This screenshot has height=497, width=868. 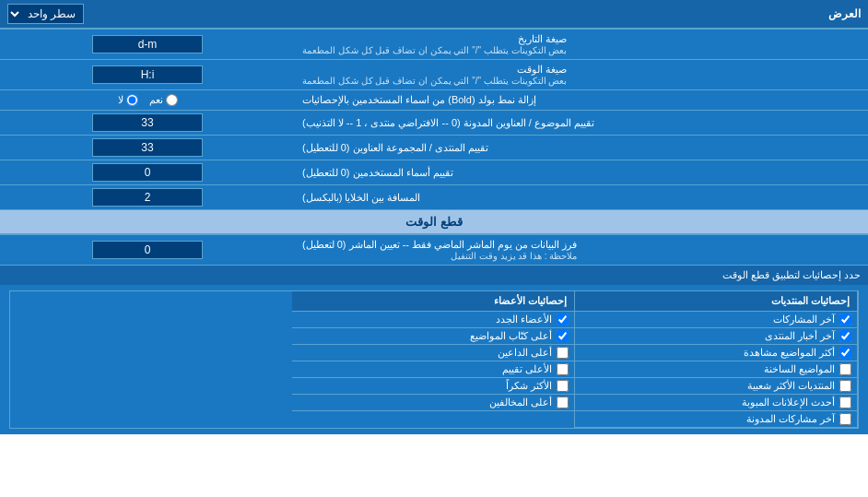 What do you see at coordinates (128, 100) in the screenshot?
I see `radio-no-label: لا` at bounding box center [128, 100].